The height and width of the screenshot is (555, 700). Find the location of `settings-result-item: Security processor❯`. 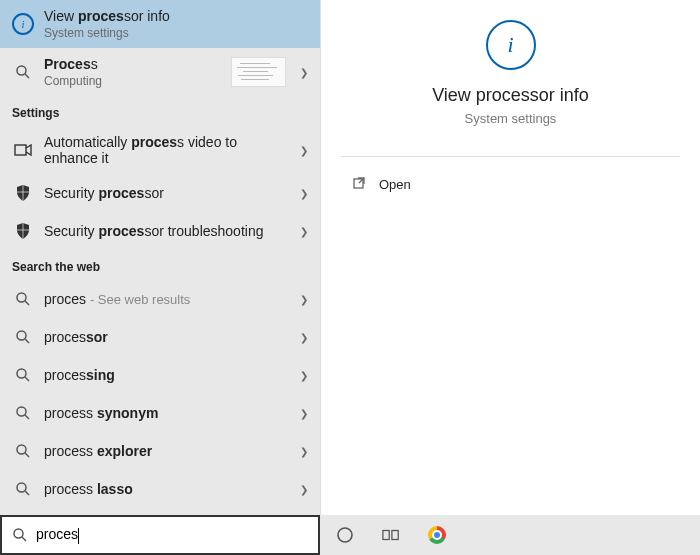

settings-result-item: Security processor❯ is located at coordinates (160, 193).